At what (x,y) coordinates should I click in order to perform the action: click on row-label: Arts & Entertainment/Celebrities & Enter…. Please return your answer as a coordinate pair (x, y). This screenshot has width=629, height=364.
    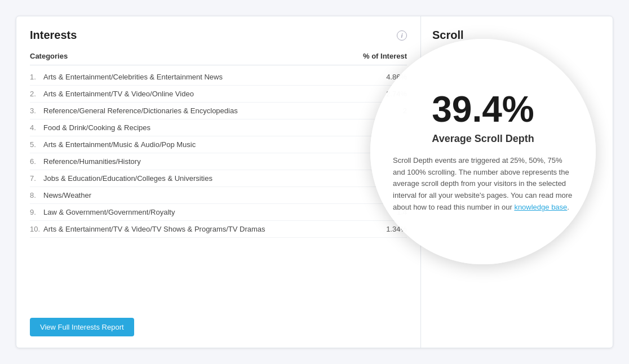
    Looking at the image, I should click on (133, 77).